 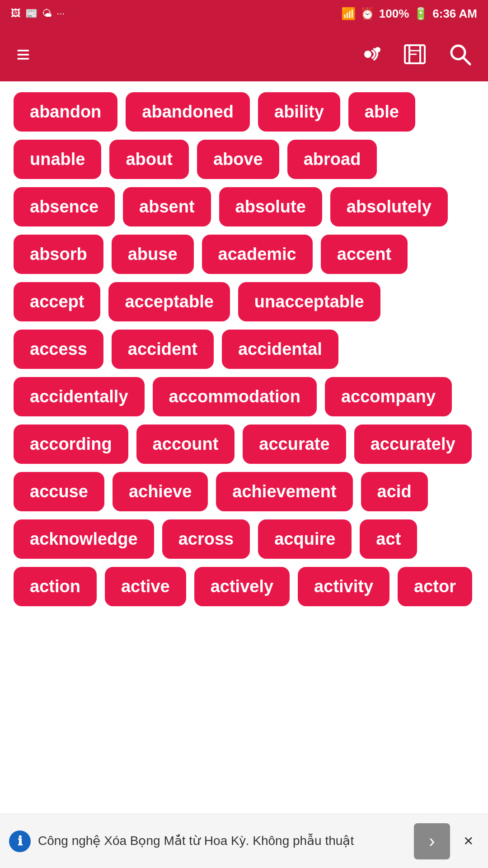 I want to click on word-chip: access, so click(x=59, y=349).